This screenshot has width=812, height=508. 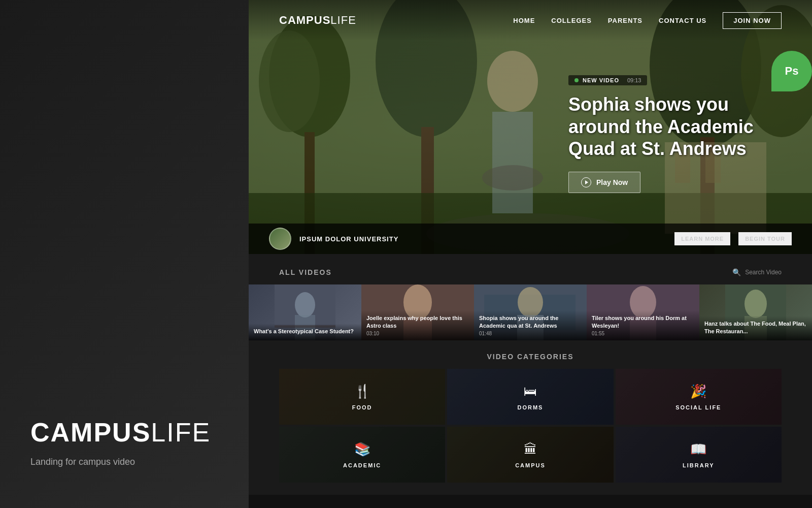 I want to click on left-tagline: Landing for campus video, so click(x=124, y=462).